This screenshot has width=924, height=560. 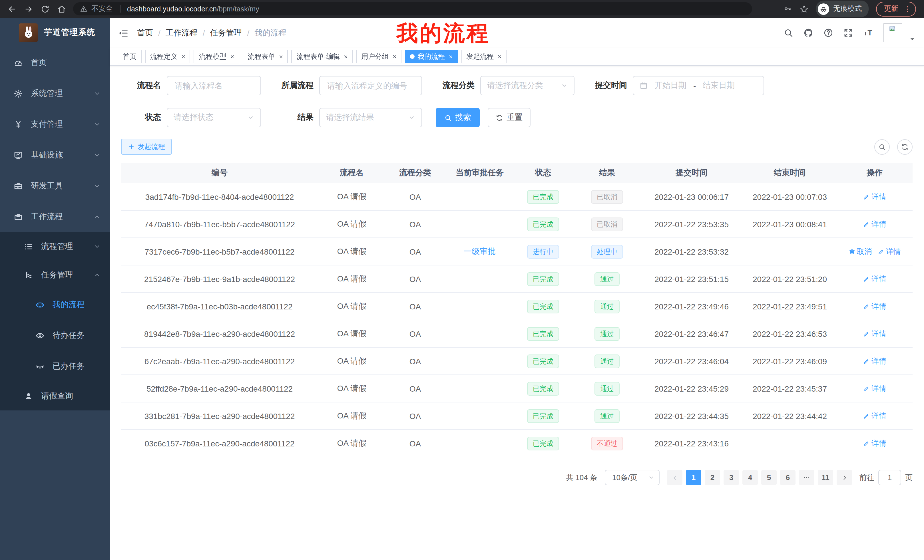 I want to click on app-logo: 芋道管理系统, so click(x=55, y=32).